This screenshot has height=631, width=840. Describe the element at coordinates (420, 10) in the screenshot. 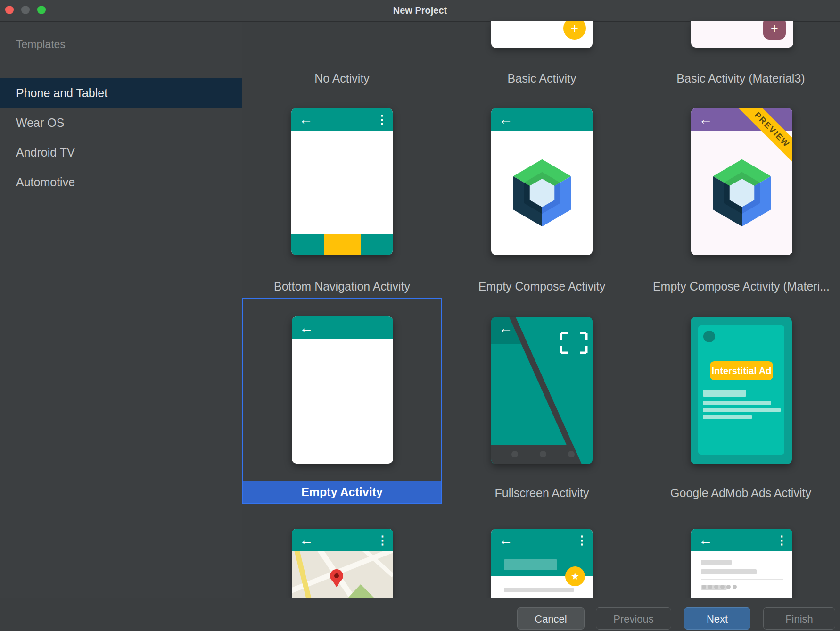

I see `window-title: New Project` at that location.